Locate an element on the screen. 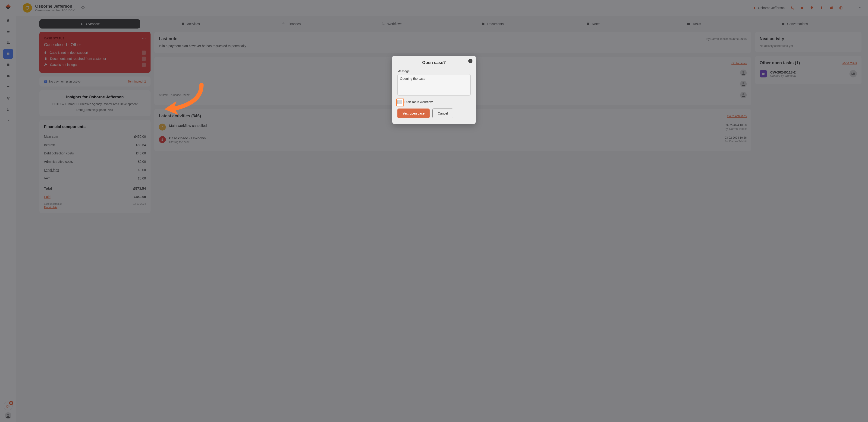  modal-title: Open case? is located at coordinates (434, 63).